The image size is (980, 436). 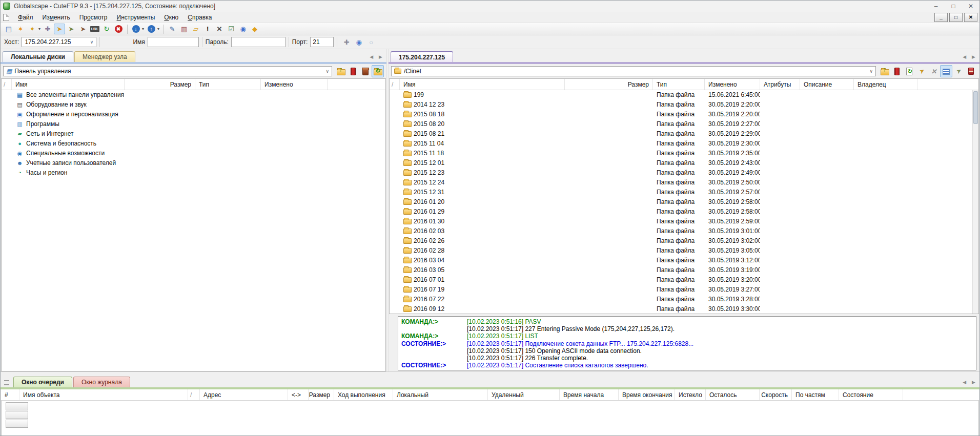 What do you see at coordinates (681, 105) in the screenshot?
I see `table-row: 2014 12 23Папка файла30.05.2019 2:20:00` at bounding box center [681, 105].